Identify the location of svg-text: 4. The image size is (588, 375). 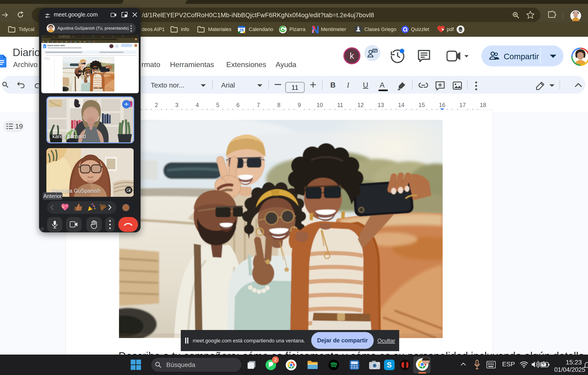
(197, 105).